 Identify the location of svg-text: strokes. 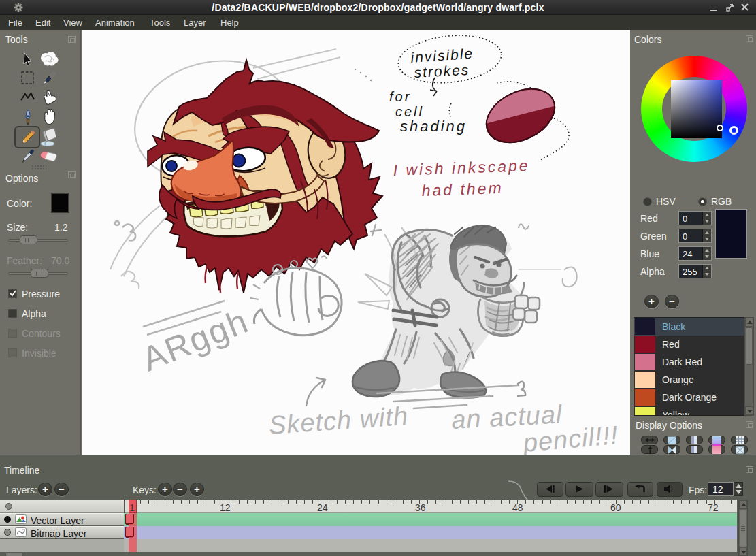
(442, 71).